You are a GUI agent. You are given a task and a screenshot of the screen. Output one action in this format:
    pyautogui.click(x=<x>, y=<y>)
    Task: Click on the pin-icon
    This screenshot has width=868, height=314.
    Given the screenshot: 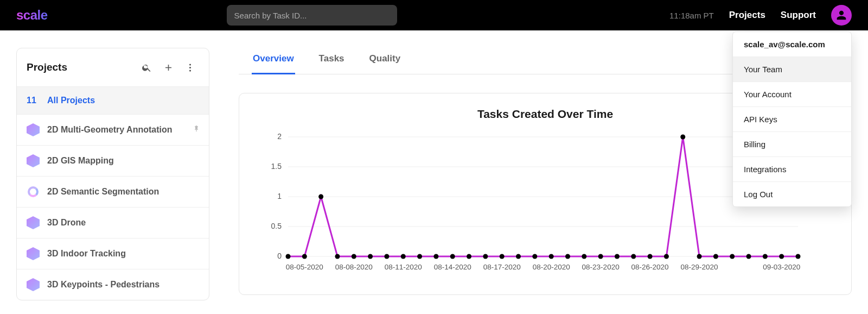 What is the action you would take?
    pyautogui.click(x=196, y=130)
    